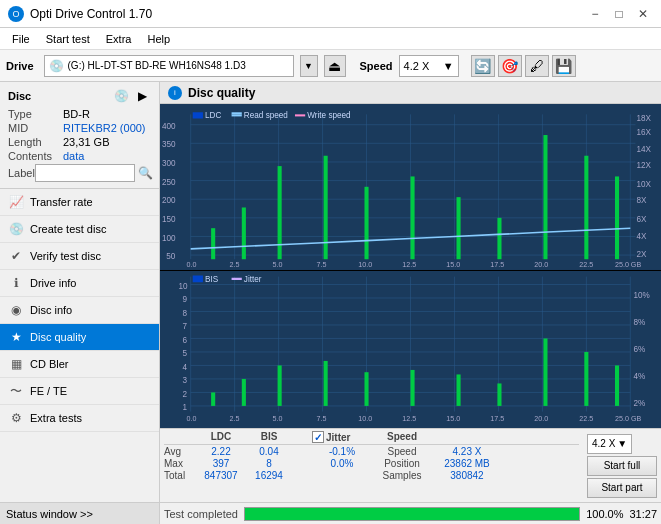 This screenshot has height=524, width=661. I want to click on maximize-button: □, so click(619, 14).